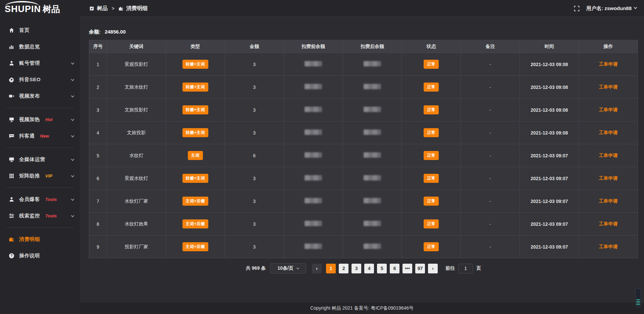 This screenshot has width=644, height=314. What do you see at coordinates (40, 63) in the screenshot?
I see `sidebar-item-账号管理: 账号管理` at bounding box center [40, 63].